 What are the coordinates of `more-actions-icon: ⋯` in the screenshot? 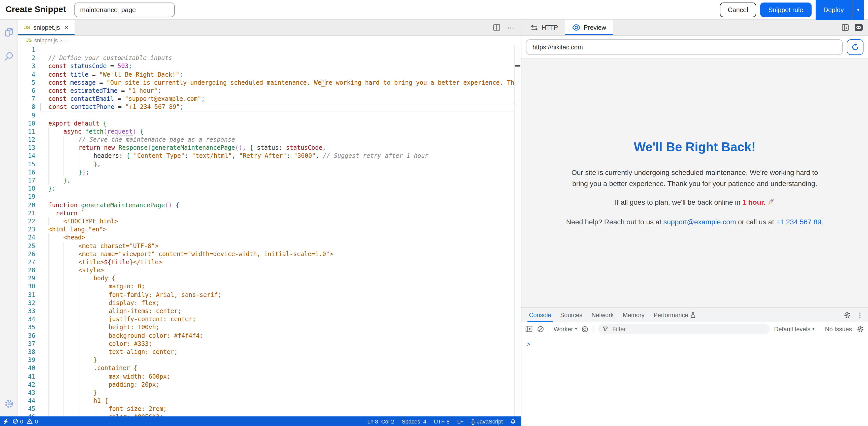 It's located at (511, 28).